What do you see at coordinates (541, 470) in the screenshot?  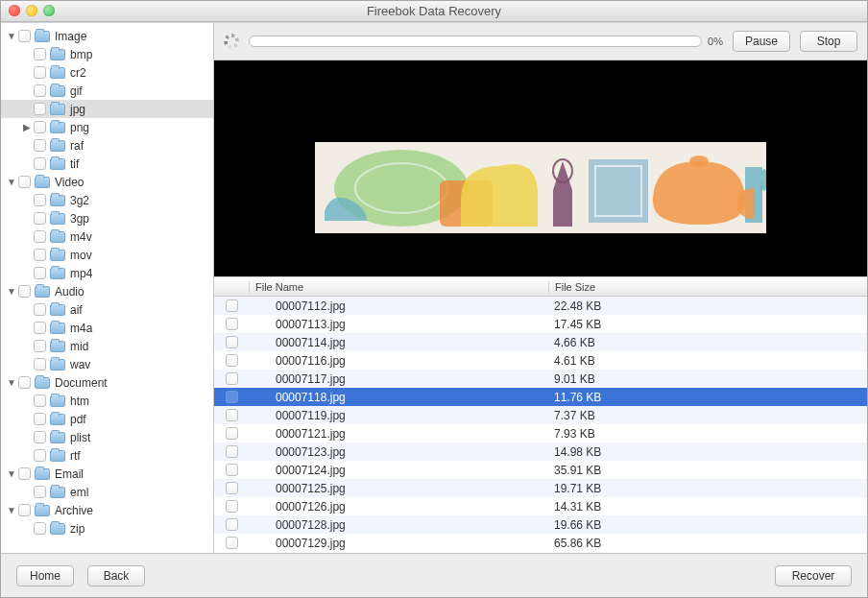 I see `file-row: 00007124.jpg35.91 KB` at bounding box center [541, 470].